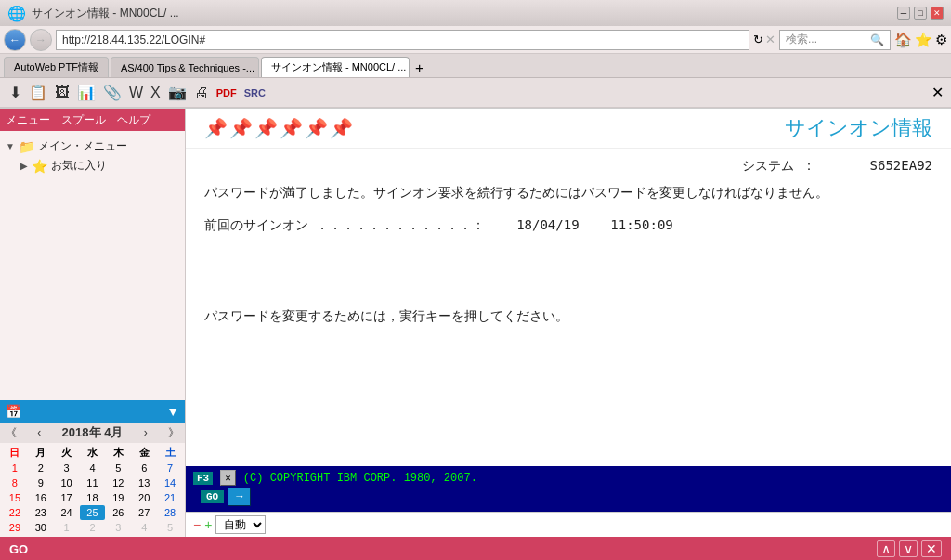  I want to click on cal-week-1: 1 2 3 4 5 6 7, so click(93, 468).